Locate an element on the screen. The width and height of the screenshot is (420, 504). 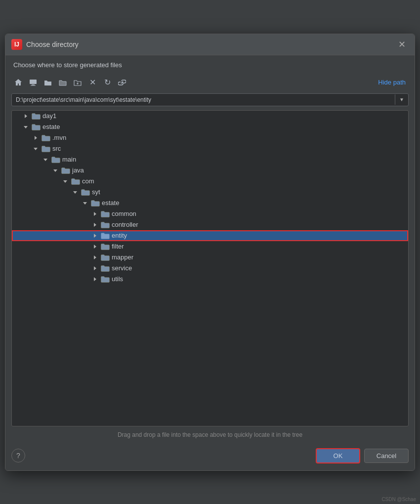
tree-item-service: service is located at coordinates (210, 268).